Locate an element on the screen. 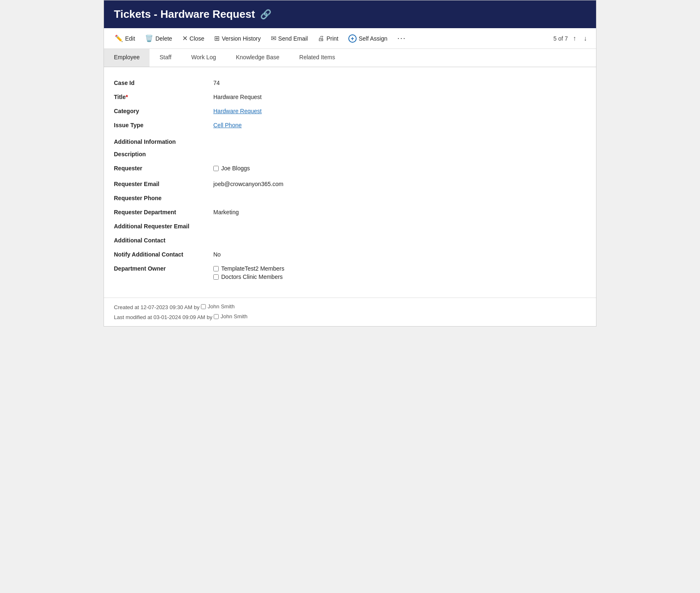 This screenshot has height=593, width=700. additional-contact-value is located at coordinates (400, 237).